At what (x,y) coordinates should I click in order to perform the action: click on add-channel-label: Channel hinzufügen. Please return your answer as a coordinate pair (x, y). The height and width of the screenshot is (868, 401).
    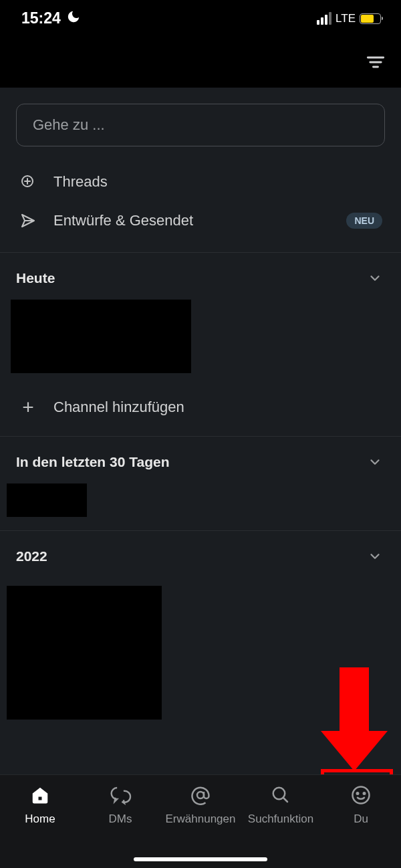
    Looking at the image, I should click on (119, 407).